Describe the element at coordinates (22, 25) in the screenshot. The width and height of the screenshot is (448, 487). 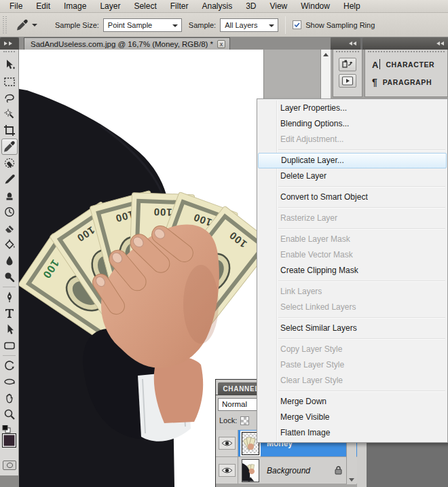
I see `eyedropper-tool-icon` at that location.